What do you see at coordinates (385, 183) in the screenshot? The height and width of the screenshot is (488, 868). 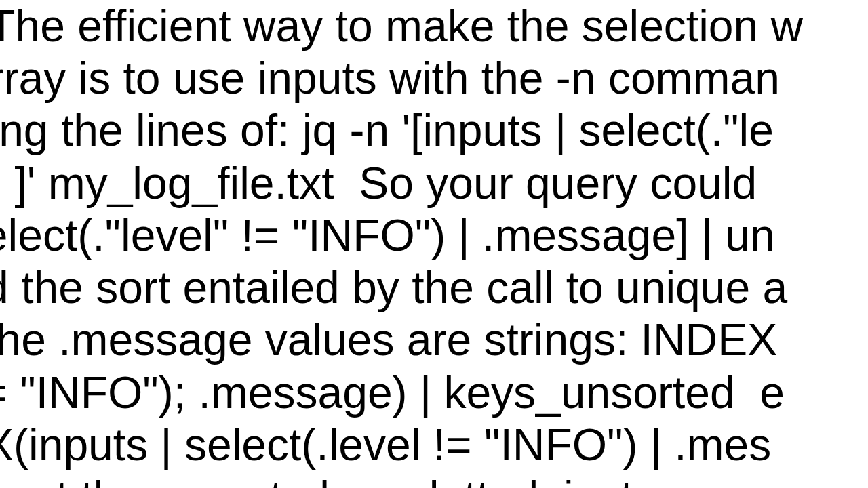 I see `text-line: INFO") ]' my_log_file.txt So your query …` at bounding box center [385, 183].